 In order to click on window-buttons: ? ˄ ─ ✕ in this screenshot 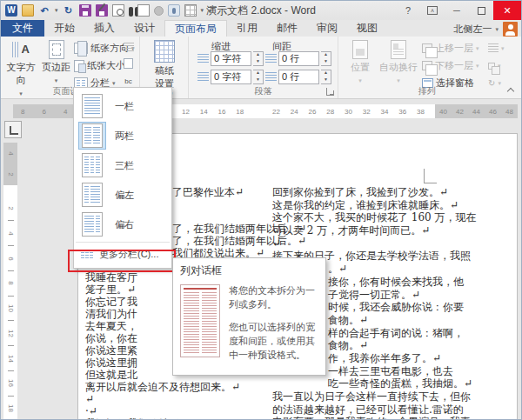, I will do `click(458, 10)`.